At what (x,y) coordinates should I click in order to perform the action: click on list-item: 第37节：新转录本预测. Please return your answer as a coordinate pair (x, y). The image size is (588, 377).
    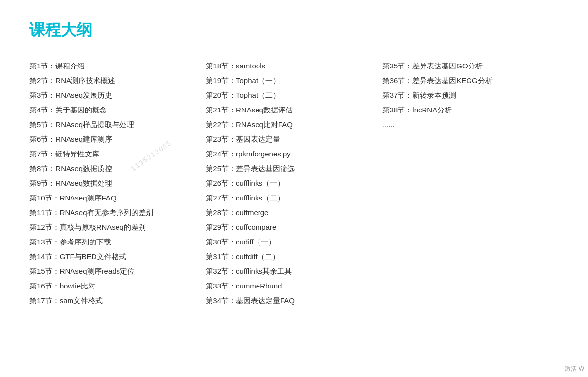
    Looking at the image, I should click on (470, 95).